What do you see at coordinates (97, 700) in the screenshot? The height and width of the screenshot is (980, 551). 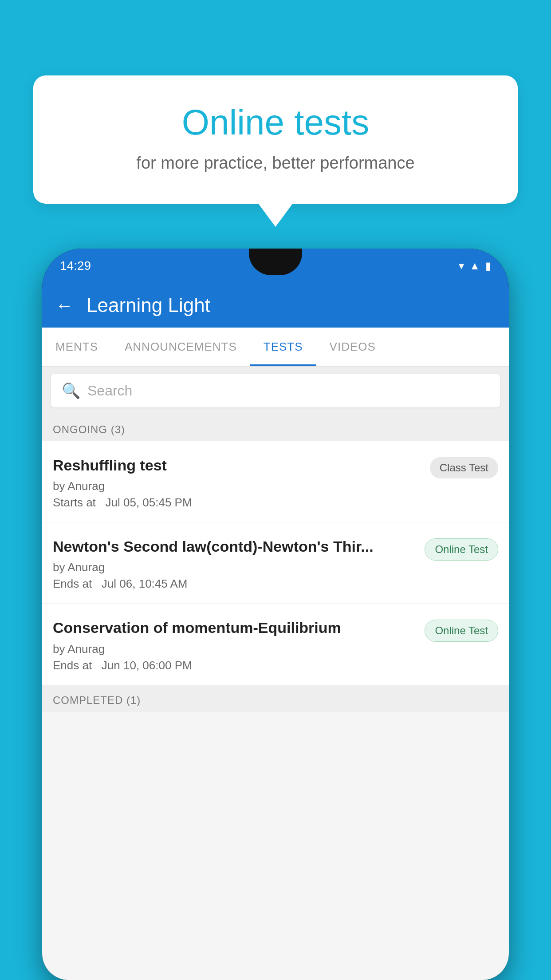 I see `completed-label: COMPLETED (1)` at bounding box center [97, 700].